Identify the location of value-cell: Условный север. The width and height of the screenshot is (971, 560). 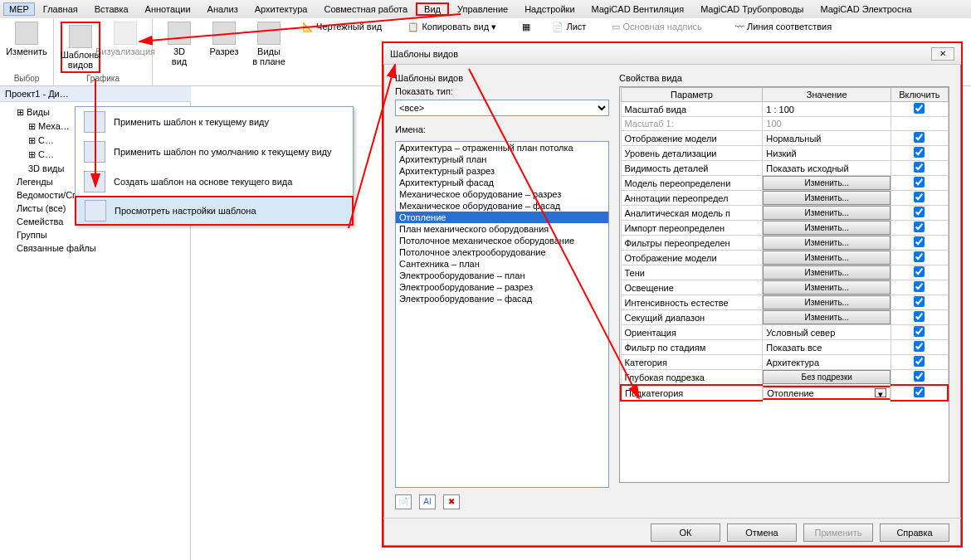
(827, 333).